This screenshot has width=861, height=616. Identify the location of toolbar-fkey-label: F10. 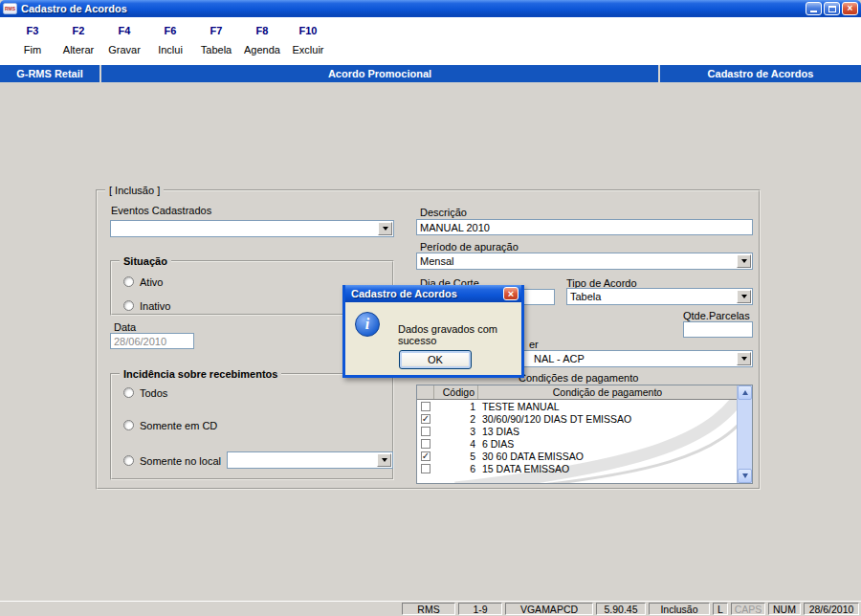
(308, 31).